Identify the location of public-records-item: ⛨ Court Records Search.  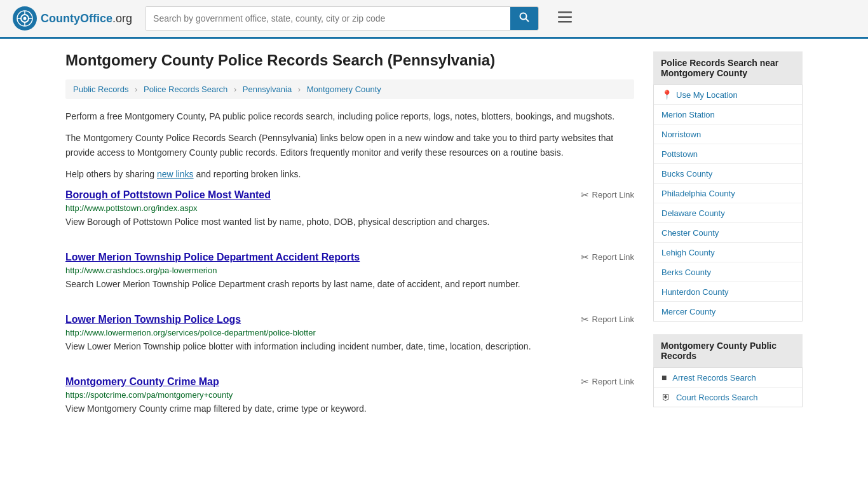
(728, 397).